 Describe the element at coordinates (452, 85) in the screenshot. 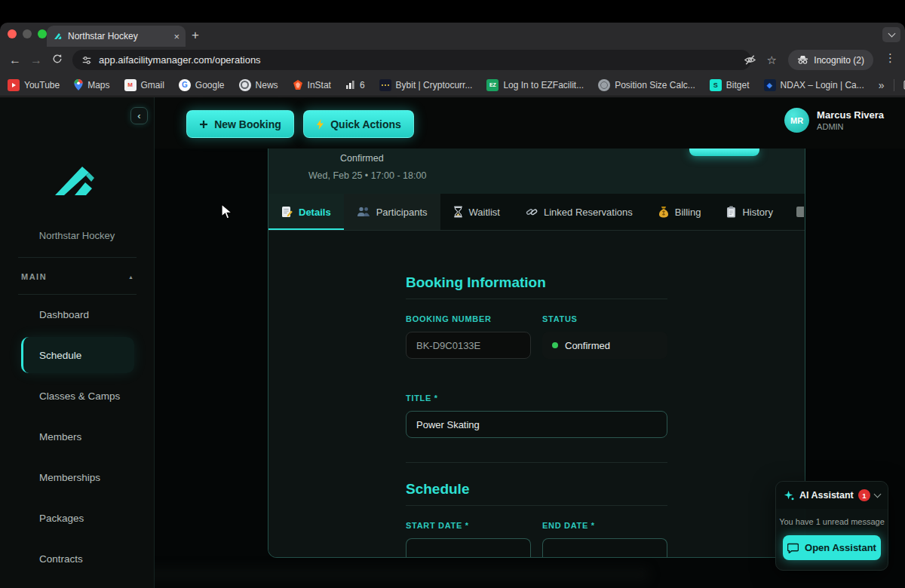

I see `bookmarks-bar: YouTube Maps MGmail GGoogle News InStat …` at that location.